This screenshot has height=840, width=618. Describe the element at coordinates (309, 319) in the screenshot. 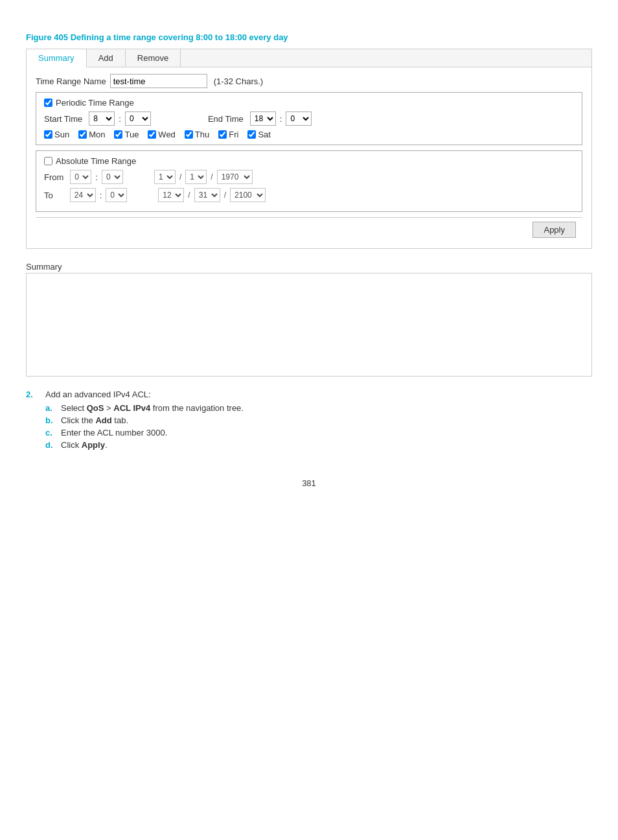

I see `summary-section: Summary` at that location.